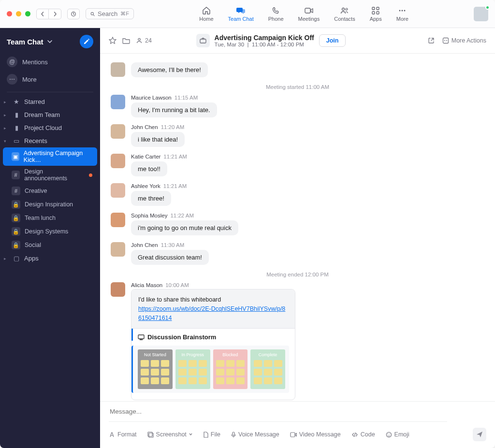 The height and width of the screenshot is (448, 495). What do you see at coordinates (73, 14) in the screenshot?
I see `history-button` at bounding box center [73, 14].